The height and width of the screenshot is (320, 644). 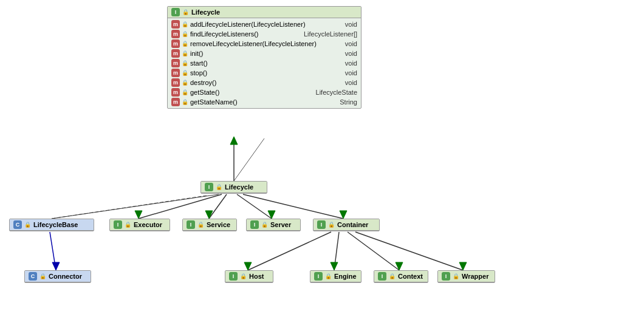 What do you see at coordinates (219, 225) in the screenshot?
I see `service-title: Service` at bounding box center [219, 225].